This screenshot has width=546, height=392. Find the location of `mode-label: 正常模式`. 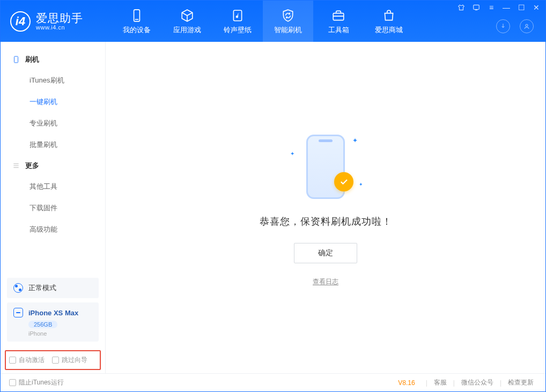

mode-label: 正常模式 is located at coordinates (42, 288).